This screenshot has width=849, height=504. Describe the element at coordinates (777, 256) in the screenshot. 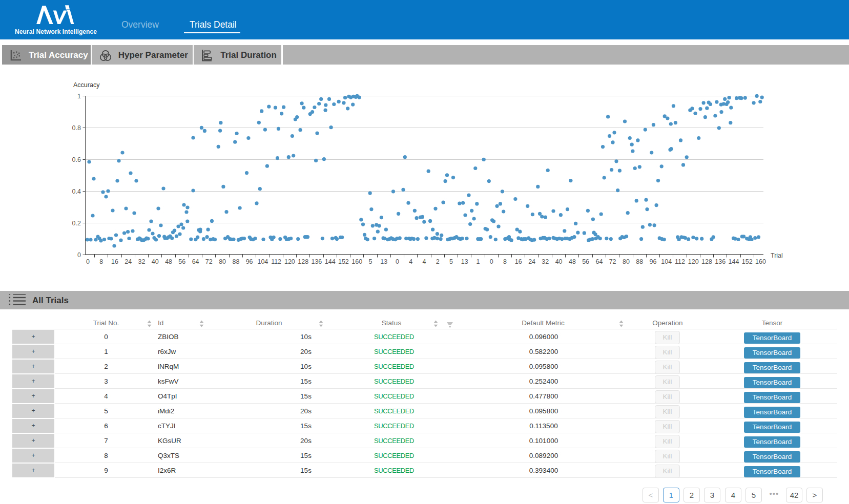

I see `svg-text: Trial` at that location.